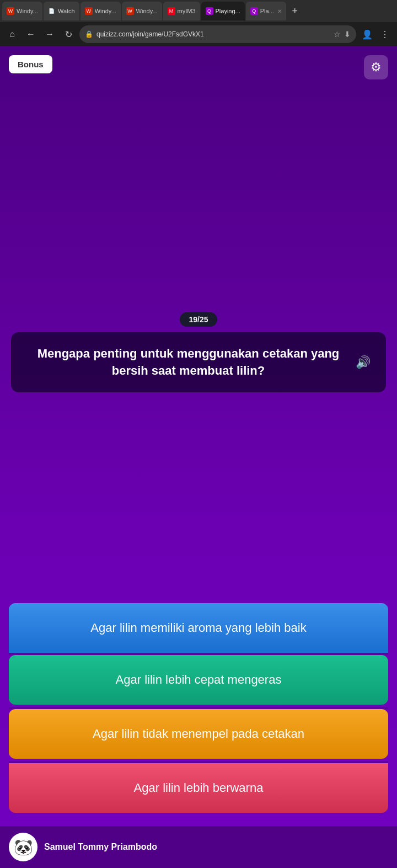  What do you see at coordinates (22, 11) in the screenshot?
I see `tab-1: W Windy...` at bounding box center [22, 11].